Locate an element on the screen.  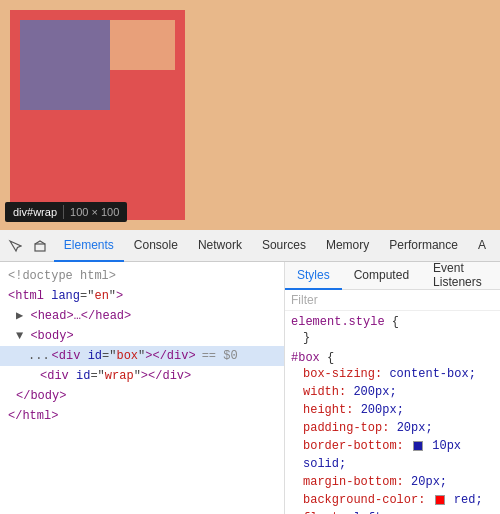
css-float: float: left; is located at coordinates (392, 512).